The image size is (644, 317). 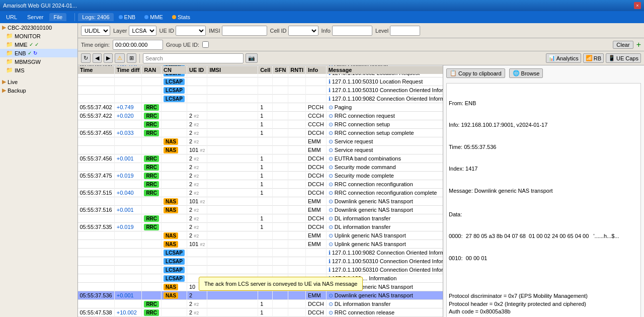 What do you see at coordinates (639, 45) in the screenshot?
I see `add-filter-button: +` at bounding box center [639, 45].